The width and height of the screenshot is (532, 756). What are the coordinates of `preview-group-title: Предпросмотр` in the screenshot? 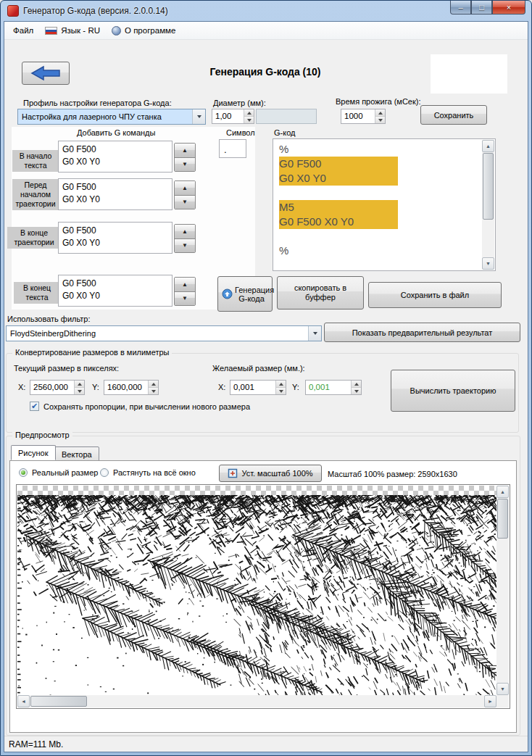 It's located at (42, 435).